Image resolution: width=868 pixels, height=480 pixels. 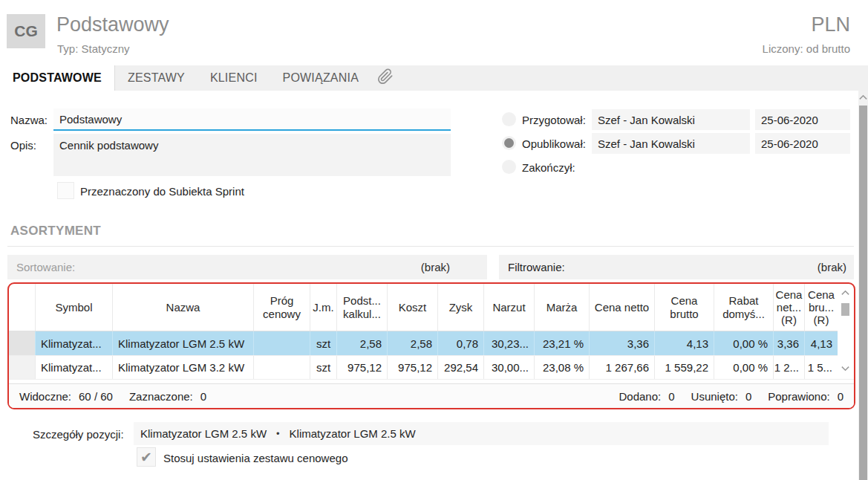 I want to click on cell-narzut: 30,00..., so click(x=509, y=367).